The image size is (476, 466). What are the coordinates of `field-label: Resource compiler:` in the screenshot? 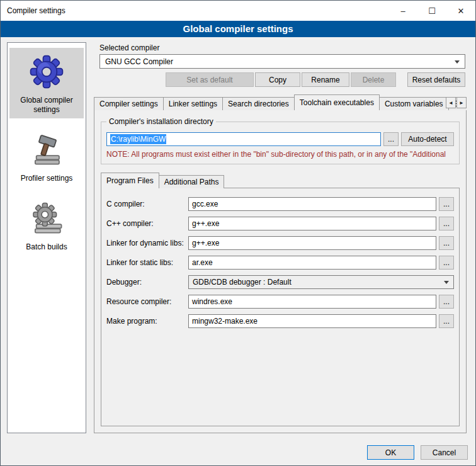 It's located at (147, 302).